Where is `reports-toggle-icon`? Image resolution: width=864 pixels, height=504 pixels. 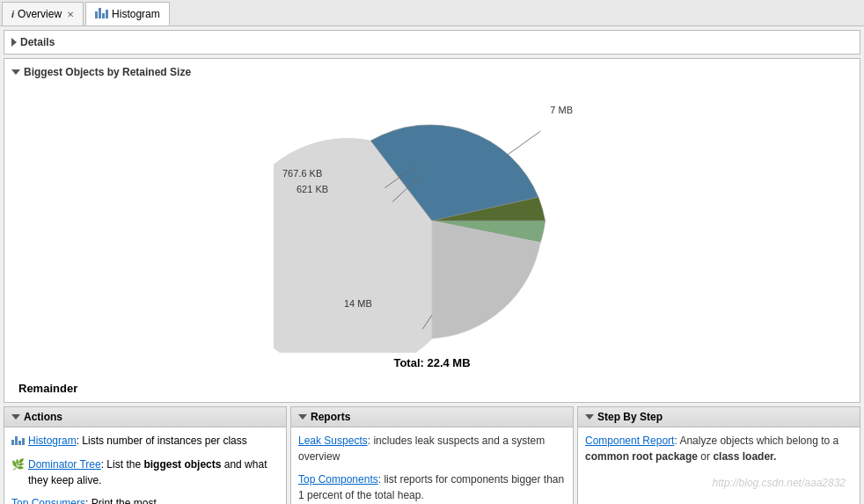 reports-toggle-icon is located at coordinates (303, 417).